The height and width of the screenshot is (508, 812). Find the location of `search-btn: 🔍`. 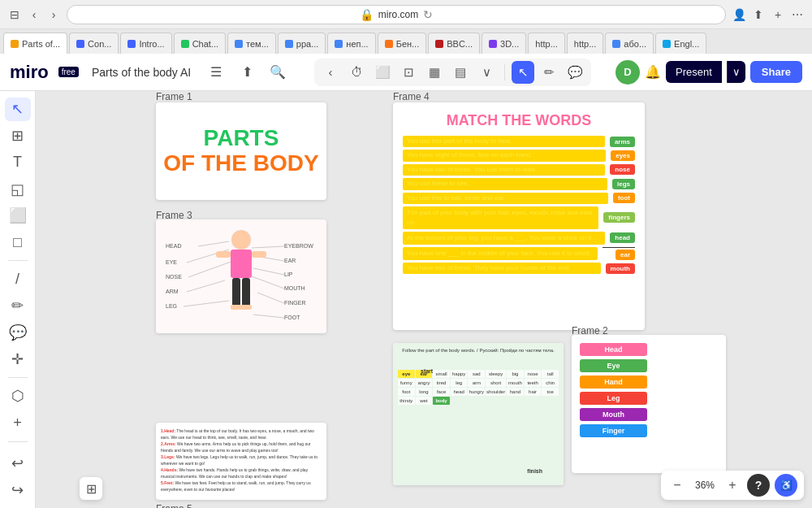

search-btn: 🔍 is located at coordinates (278, 72).